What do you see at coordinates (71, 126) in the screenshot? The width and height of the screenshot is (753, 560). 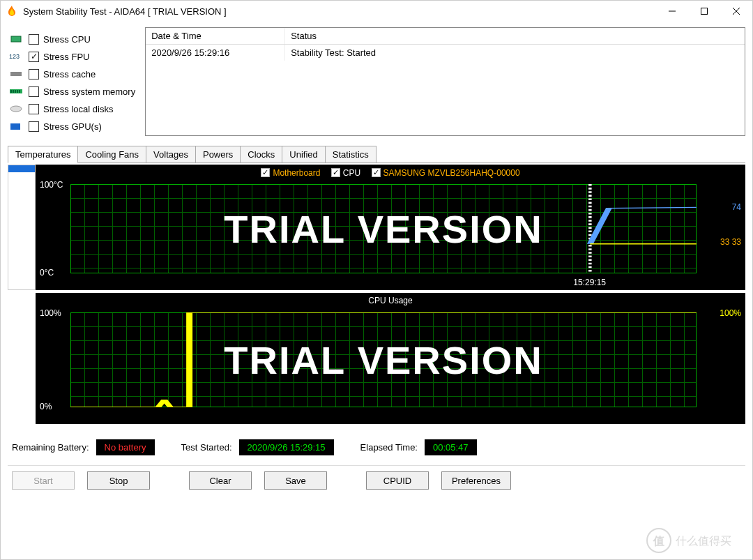 I see `stress-gpu: Stress GPU(s)` at bounding box center [71, 126].